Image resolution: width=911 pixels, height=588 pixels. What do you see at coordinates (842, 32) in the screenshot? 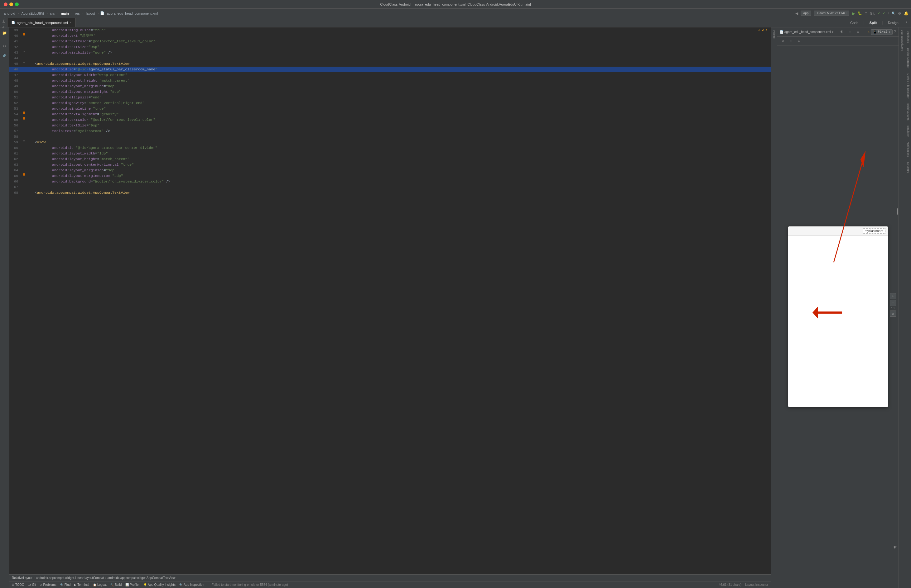
I see `eye-icon: 👁` at bounding box center [842, 32].